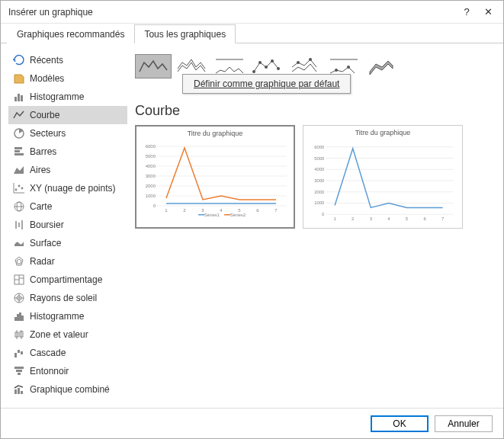  I want to click on svg-text: Séries2, so click(238, 215).